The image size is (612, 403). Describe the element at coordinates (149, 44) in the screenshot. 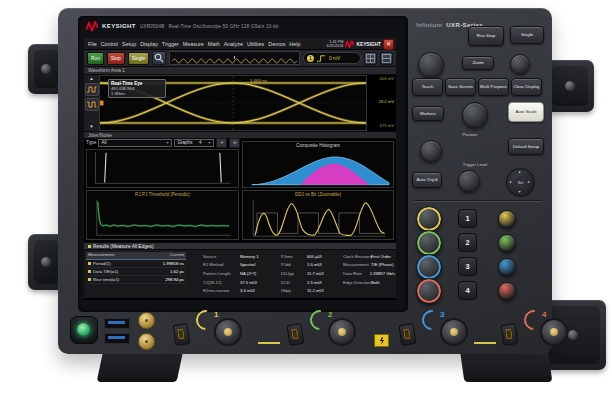

I see `menu-display: Display` at that location.